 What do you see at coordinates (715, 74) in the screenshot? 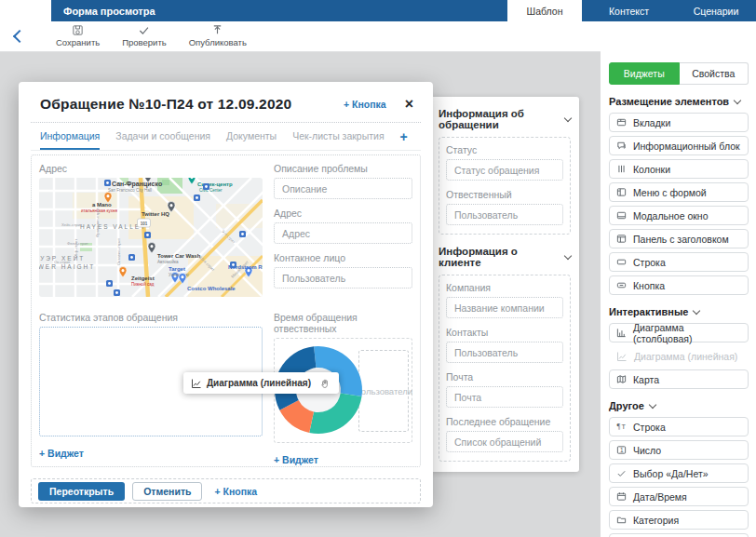
I see `sidebar-tab-1: Свойства` at bounding box center [715, 74].